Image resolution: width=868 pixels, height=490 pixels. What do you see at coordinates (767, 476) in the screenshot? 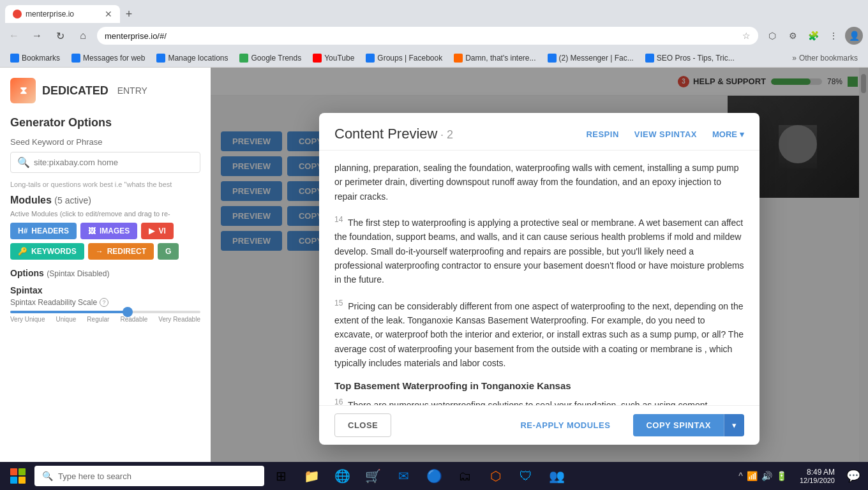
I see `speaker-tray-icon: 🔊` at bounding box center [767, 476].